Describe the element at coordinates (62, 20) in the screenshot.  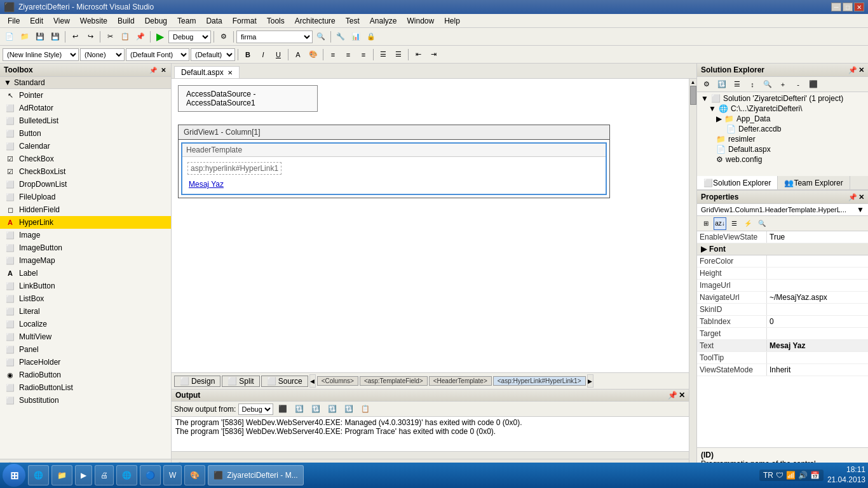
I see `menu-view: View` at that location.